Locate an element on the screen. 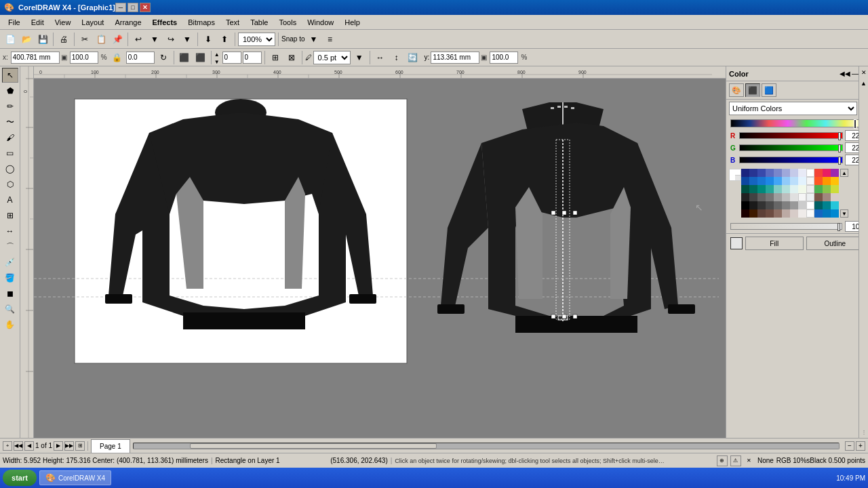 Image resolution: width=868 pixels, height=488 pixels. opacity-slider-track is located at coordinates (787, 226).